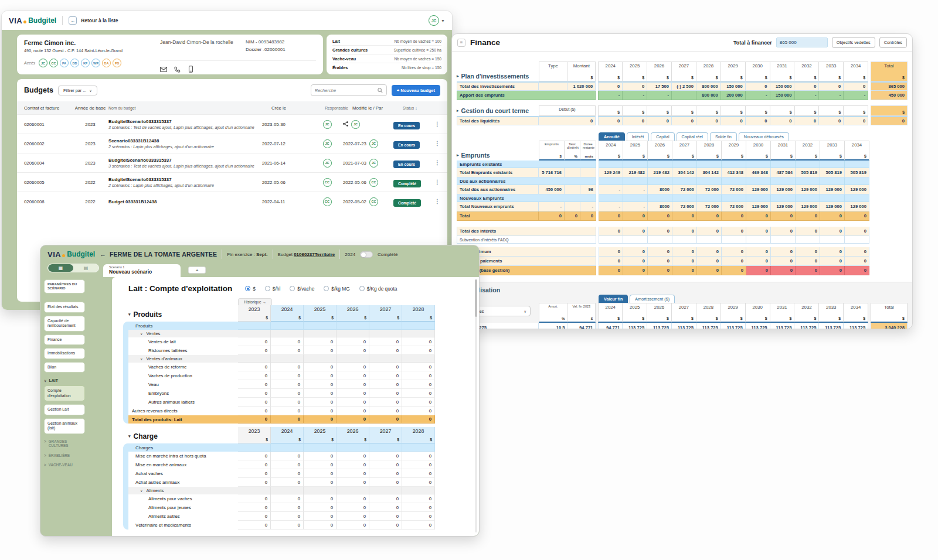 This screenshot has height=560, width=938. I want to click on emprunts-tab: Solde fin, so click(723, 136).